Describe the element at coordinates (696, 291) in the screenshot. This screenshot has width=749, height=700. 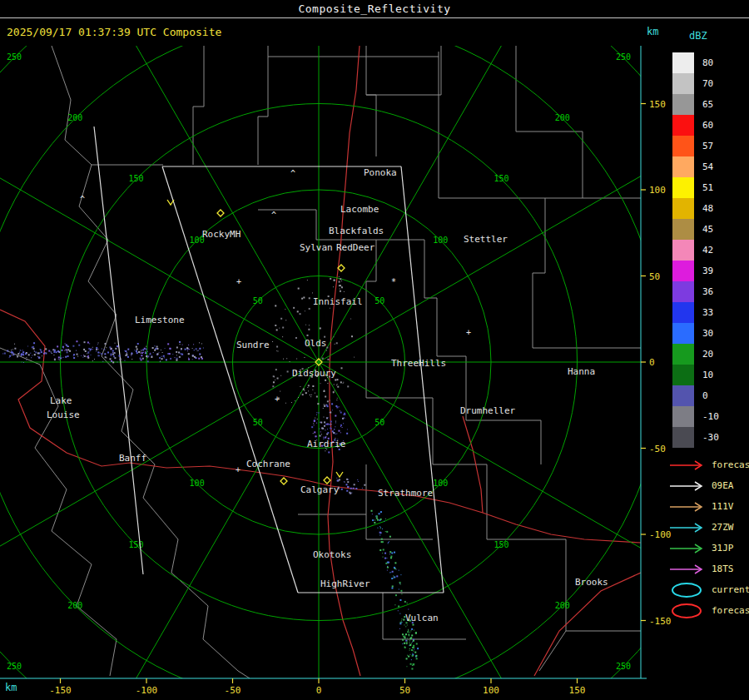
I see `dbz-scale-row: 36` at that location.